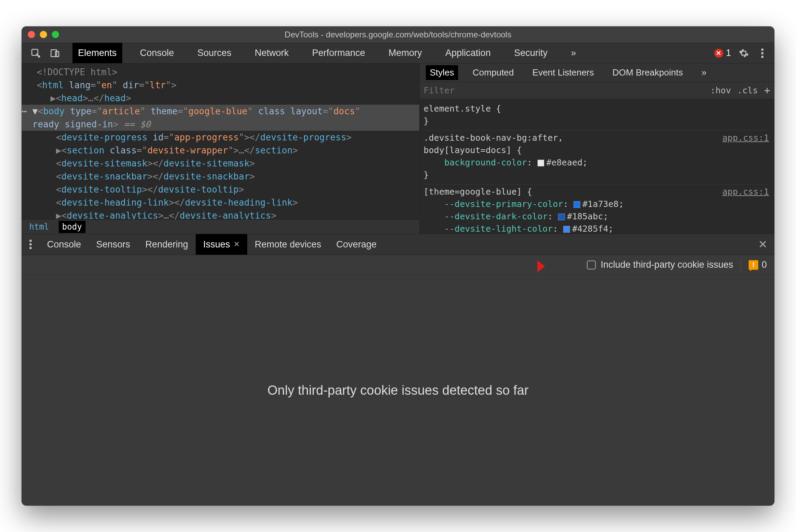  Describe the element at coordinates (98, 53) in the screenshot. I see `tab-elements: Elements` at that location.